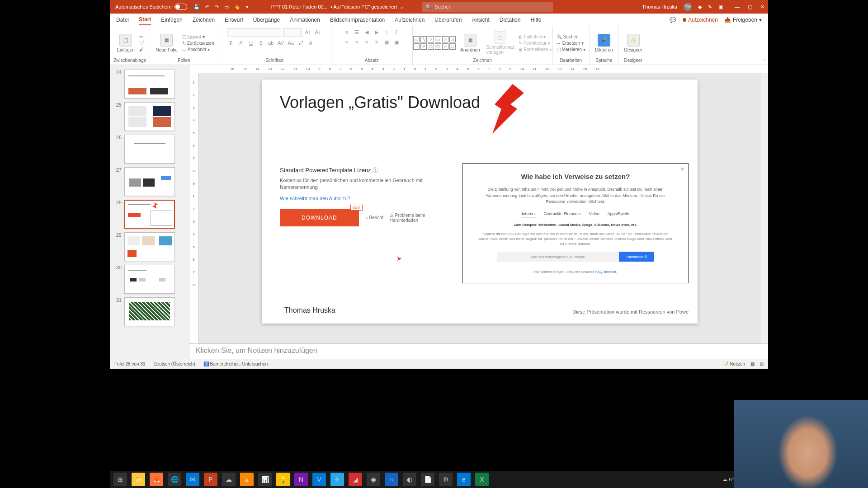 The height and width of the screenshot is (488, 868). What do you see at coordinates (571, 43) in the screenshot?
I see `replace-button: ↔ Ersetzen ▾` at bounding box center [571, 43].